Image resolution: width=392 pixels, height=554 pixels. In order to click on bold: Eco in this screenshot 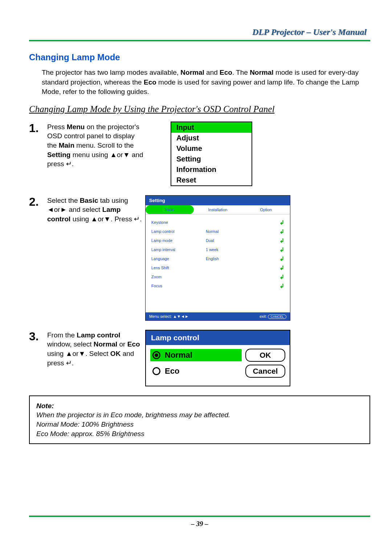, I will do `click(134, 344)`.